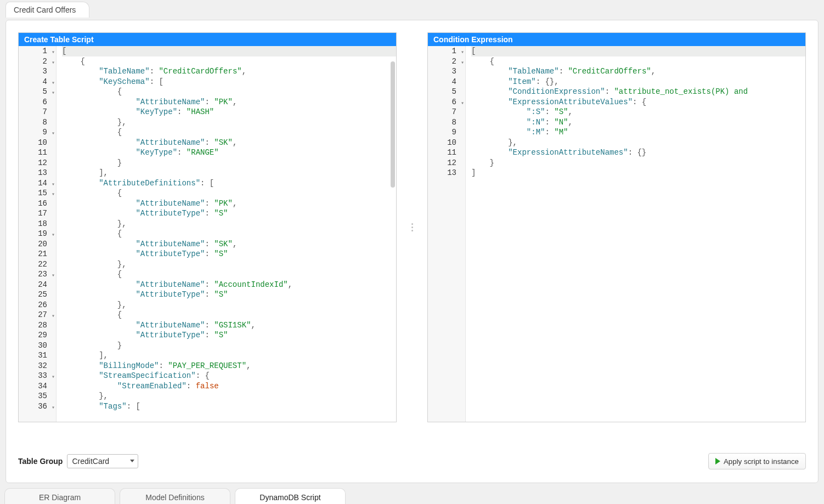  I want to click on tab-credit-card-offers: Credit Card Offers, so click(47, 10).